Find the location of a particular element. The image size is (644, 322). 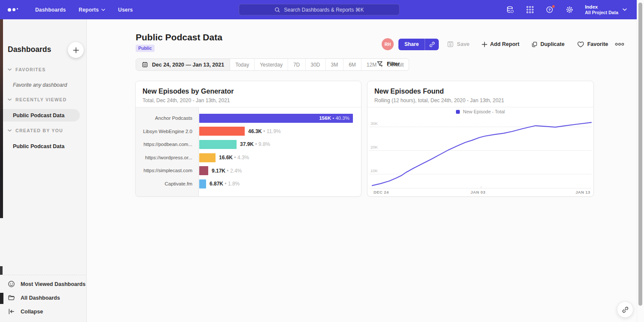

bar-row: 156K • 40.3% is located at coordinates (280, 118).